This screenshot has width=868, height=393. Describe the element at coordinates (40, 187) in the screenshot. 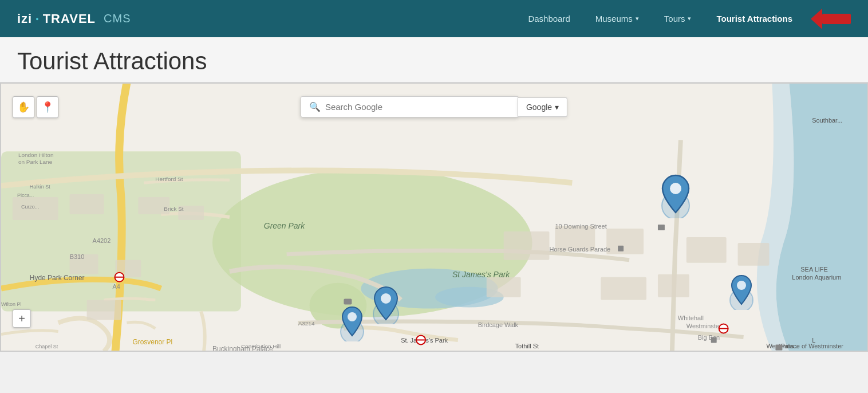

I see `svg-text: Halkin St` at that location.